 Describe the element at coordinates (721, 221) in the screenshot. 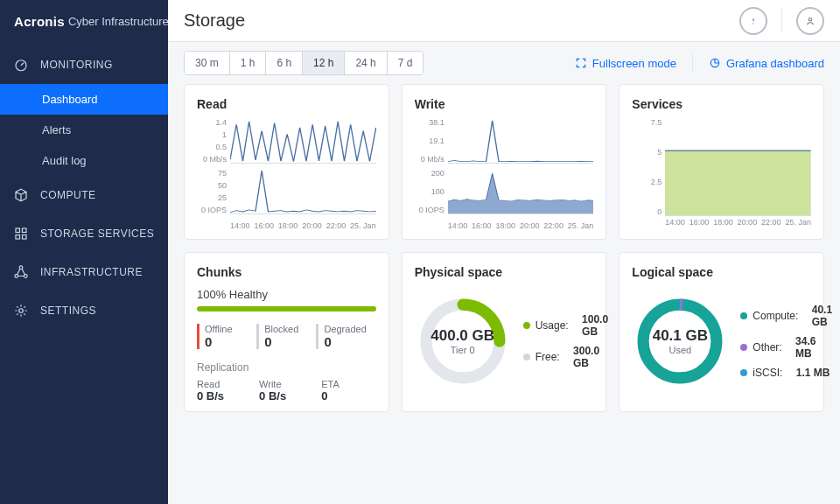

I see `services-xticks: 14:0016:0018:0020:0022:0025. Jan` at that location.